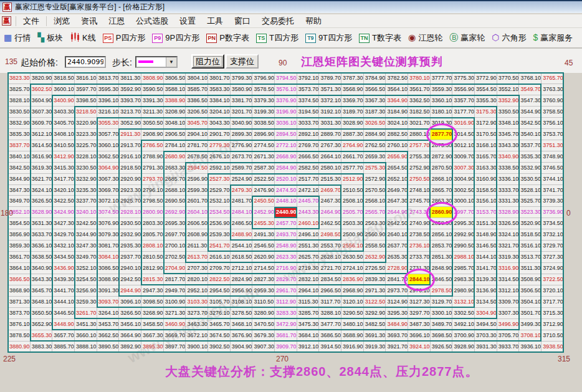 The width and height of the screenshot is (582, 392). I want to click on grid-cell: 3153.70, so click(486, 213).